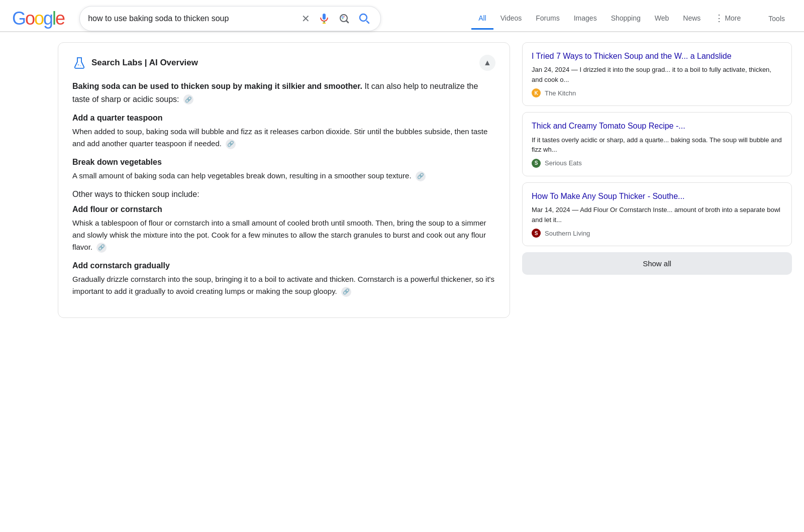  What do you see at coordinates (536, 93) in the screenshot?
I see `favicon-kitchn: K` at bounding box center [536, 93].